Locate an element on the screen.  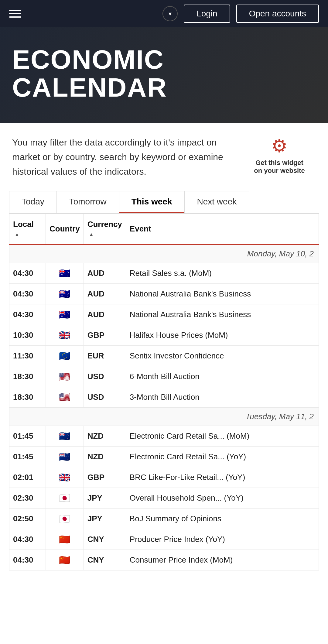
dropdown-button: ▾ is located at coordinates (170, 14).